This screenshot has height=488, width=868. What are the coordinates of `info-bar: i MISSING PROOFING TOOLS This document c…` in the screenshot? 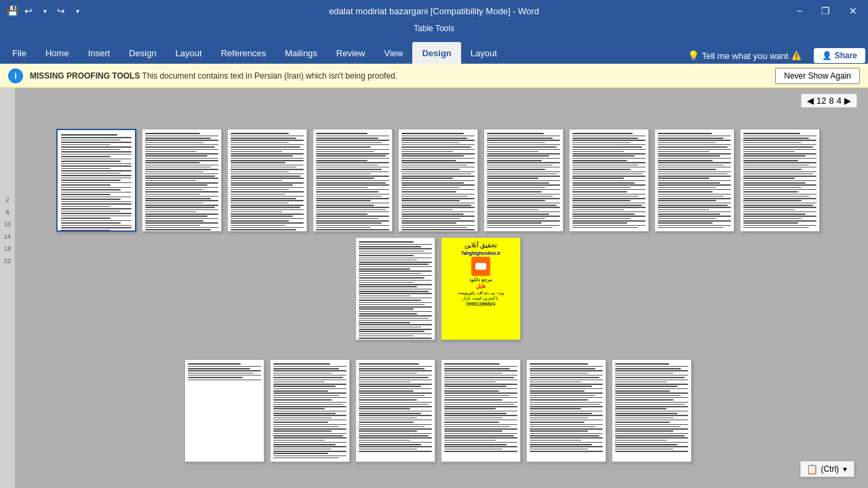 It's located at (434, 76).